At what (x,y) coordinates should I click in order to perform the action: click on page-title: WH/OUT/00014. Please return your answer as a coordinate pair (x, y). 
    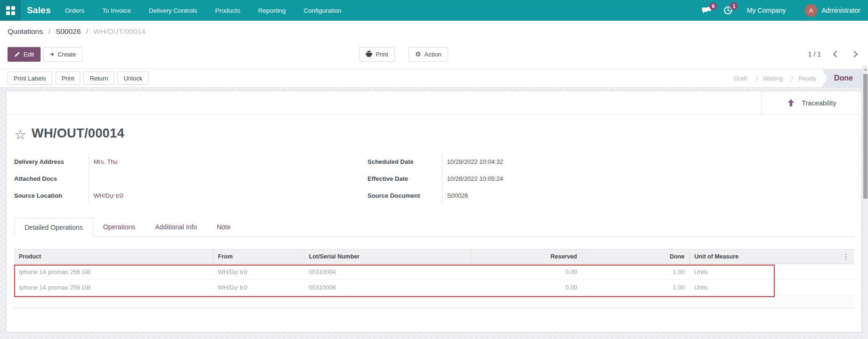
    Looking at the image, I should click on (78, 134).